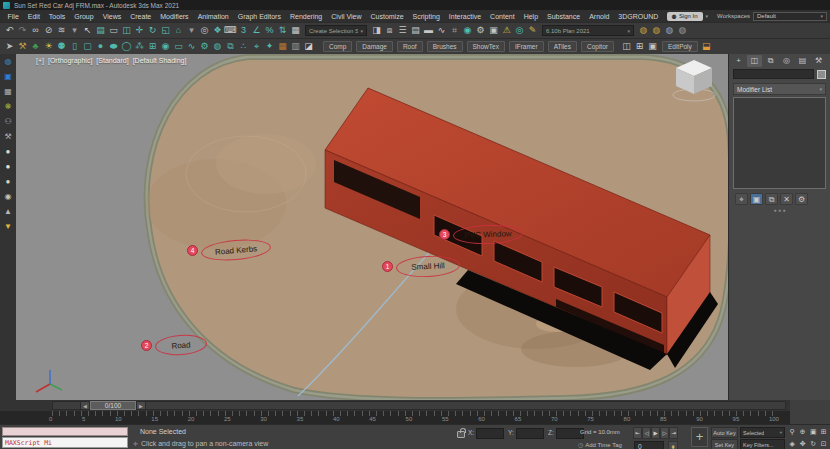  I want to click on play-button: ▶, so click(656, 433).